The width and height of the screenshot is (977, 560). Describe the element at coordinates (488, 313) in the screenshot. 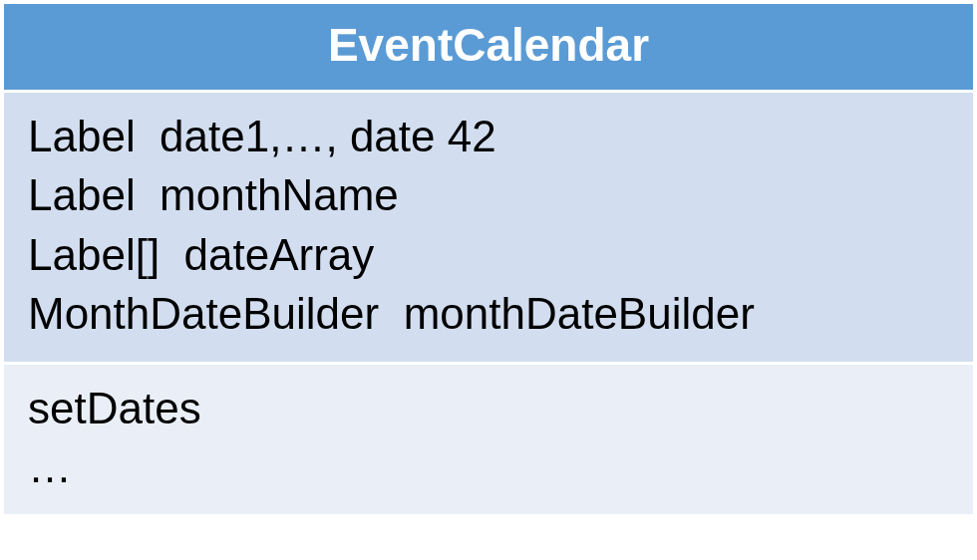

I see `attribute-line: MonthDateBuilder monthDateBuilder` at that location.